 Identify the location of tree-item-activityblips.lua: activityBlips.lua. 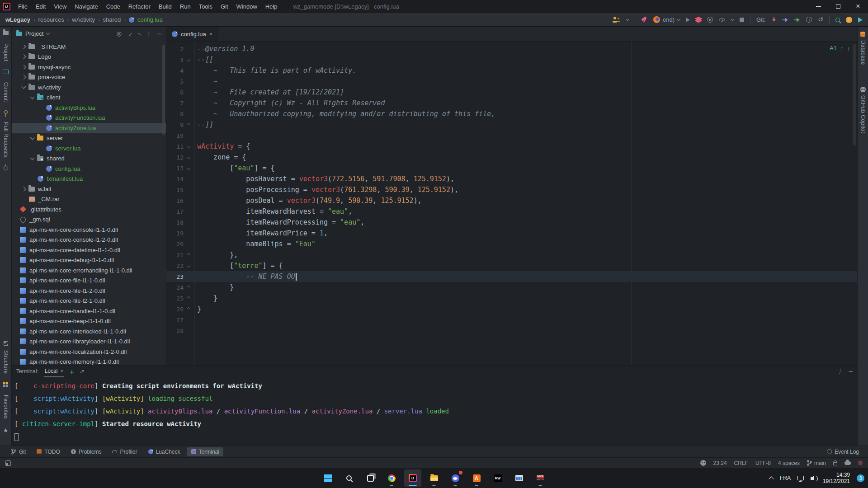
(89, 108).